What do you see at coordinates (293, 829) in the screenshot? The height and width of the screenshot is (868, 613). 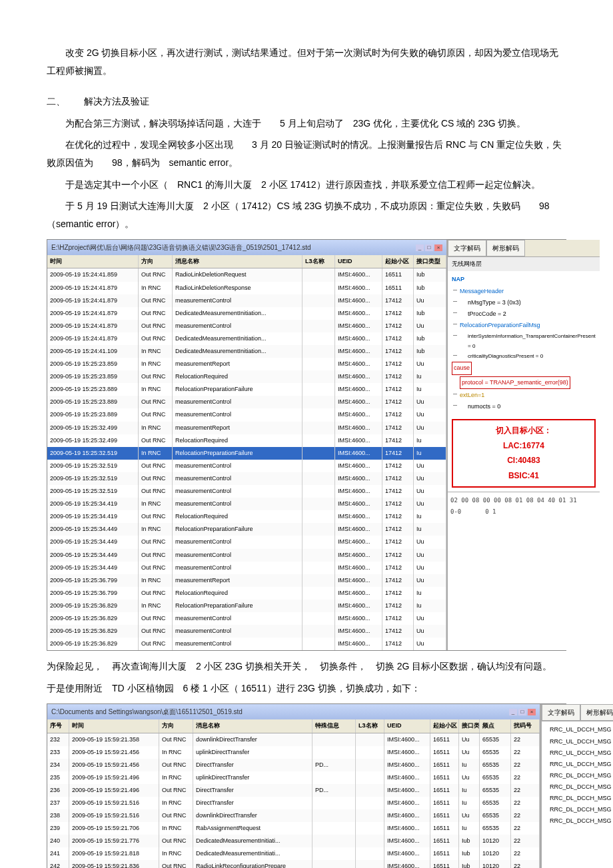 I see `table-row: 2392009-05-19 15:59:21.706In RNCRabAssig…` at bounding box center [293, 829].